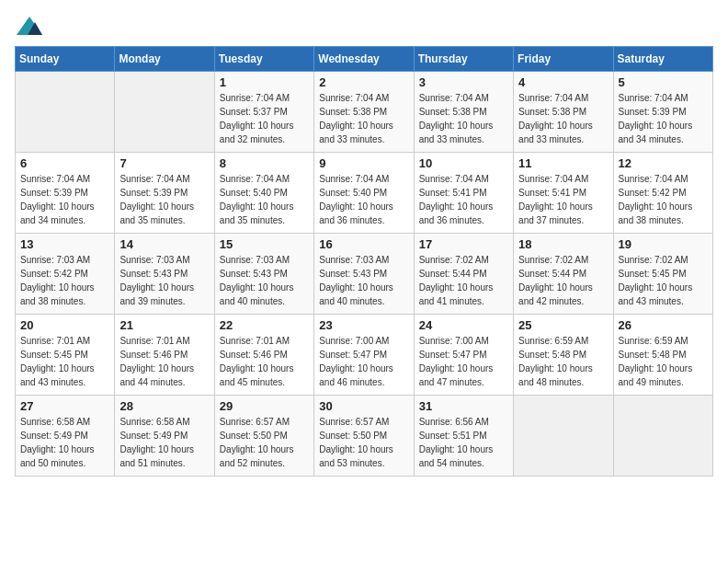 This screenshot has height=563, width=728. I want to click on day-number: 31, so click(463, 407).